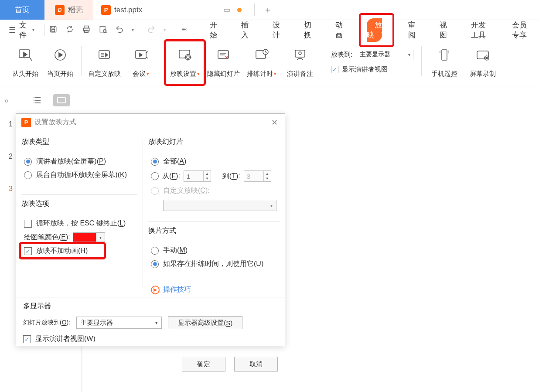 Image resolution: width=539 pixels, height=392 pixels. I want to click on custom-show-select: ▾, so click(220, 205).